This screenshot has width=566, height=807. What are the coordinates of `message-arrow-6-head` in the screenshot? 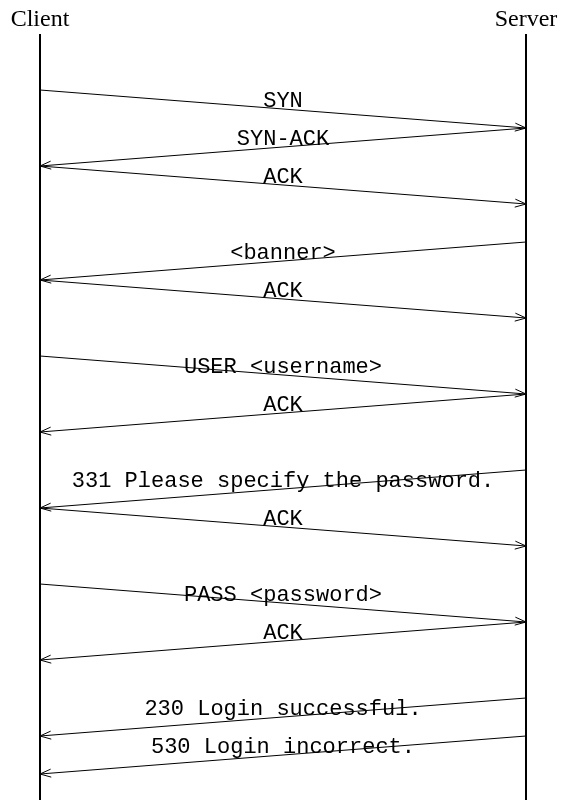 It's located at (46, 434).